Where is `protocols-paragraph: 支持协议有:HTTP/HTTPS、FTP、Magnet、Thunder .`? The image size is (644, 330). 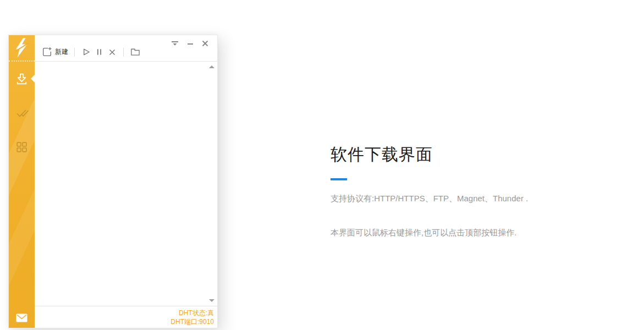 protocols-paragraph: 支持协议有:HTTP/HTTPS、FTP、Magnet、Thunder . is located at coordinates (474, 199).